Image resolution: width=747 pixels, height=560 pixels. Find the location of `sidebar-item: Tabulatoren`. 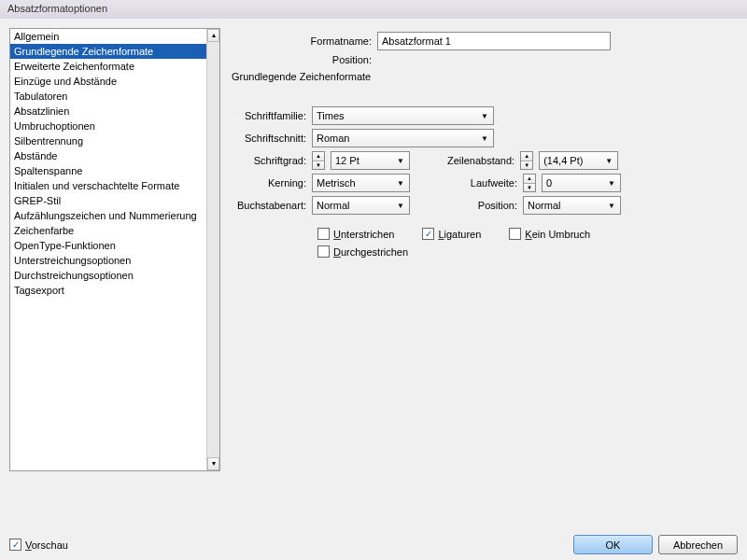

sidebar-item: Tabulatoren is located at coordinates (108, 96).